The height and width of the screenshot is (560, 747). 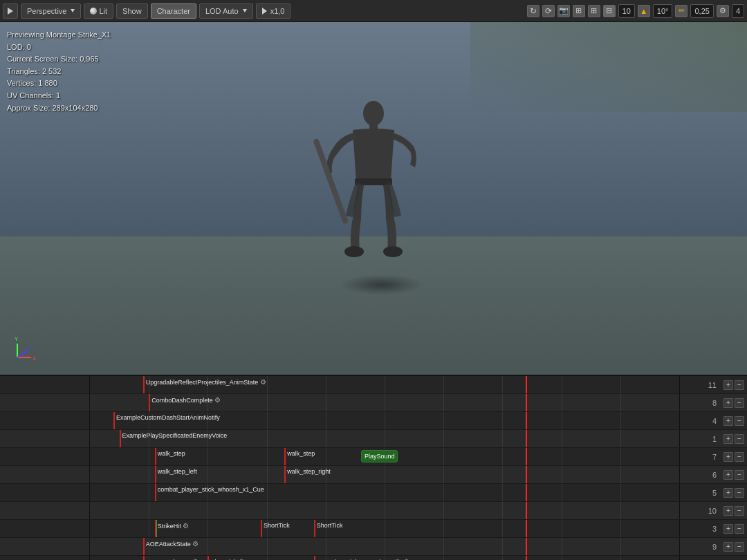 What do you see at coordinates (59, 48) in the screenshot?
I see `lod-text: LOD: 0` at bounding box center [59, 48].